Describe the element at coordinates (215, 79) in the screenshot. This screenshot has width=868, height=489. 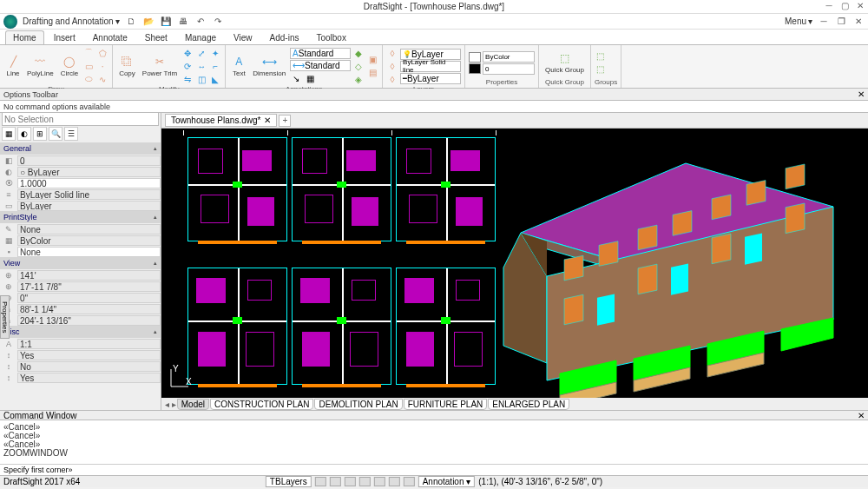
I see `chamfer-icon: ◣` at that location.